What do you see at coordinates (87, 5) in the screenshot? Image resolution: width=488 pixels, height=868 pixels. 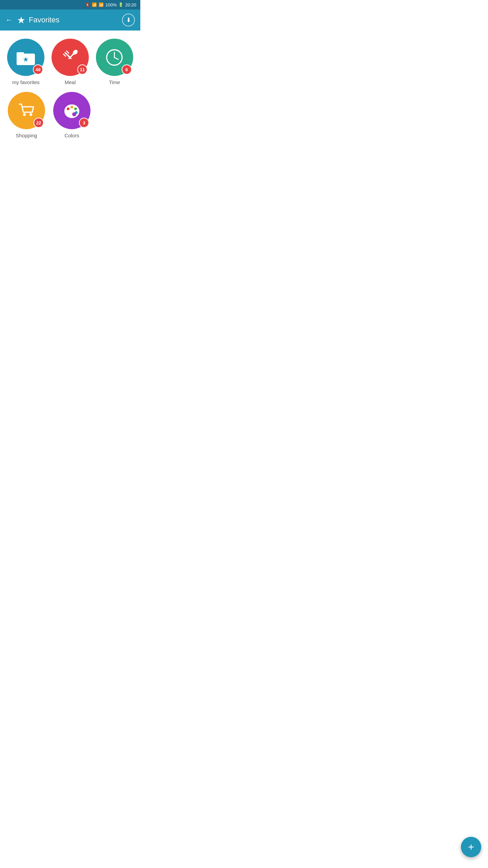 I see `mute-icon: 🔇` at bounding box center [87, 5].